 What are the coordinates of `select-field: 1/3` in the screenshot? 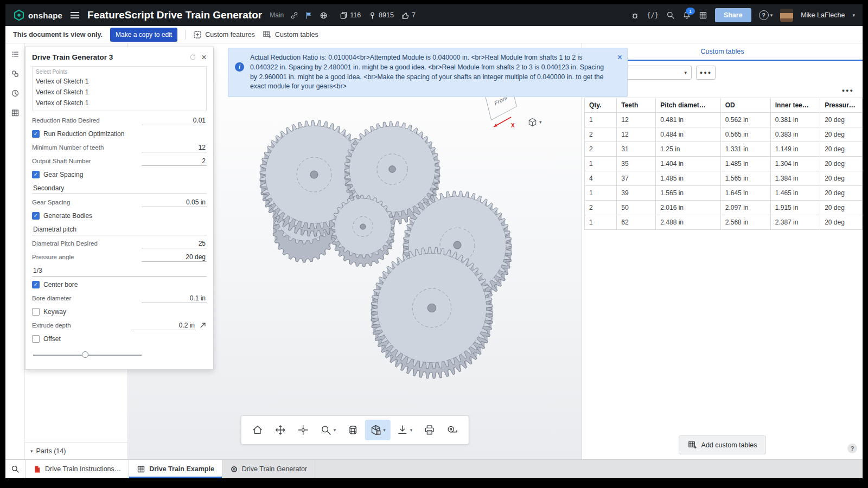 It's located at (119, 271).